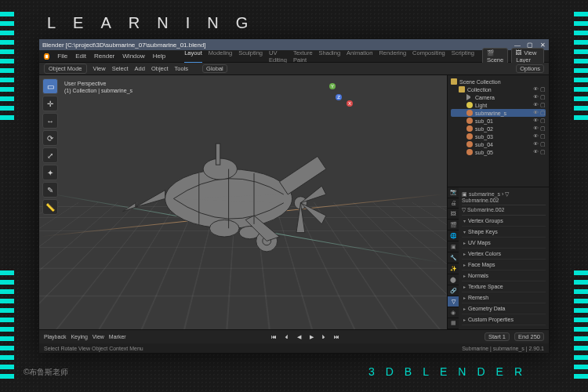 Image resolution: width=588 pixels, height=392 pixels. Describe the element at coordinates (499, 136) in the screenshot. I see `outliner-item: sub_03👁 ▢` at that location.